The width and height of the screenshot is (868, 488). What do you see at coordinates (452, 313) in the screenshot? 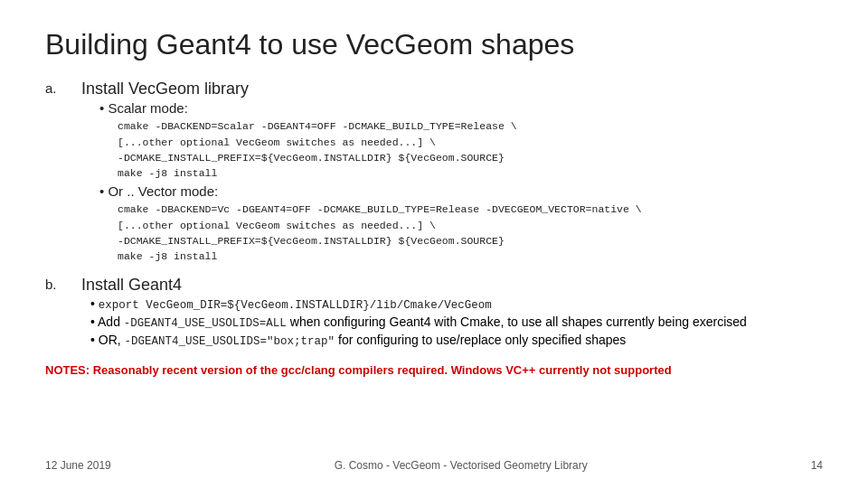
I see `section-b-content: Install Geant4 • export VecGeom_DIR=${Ve…` at bounding box center [452, 313].